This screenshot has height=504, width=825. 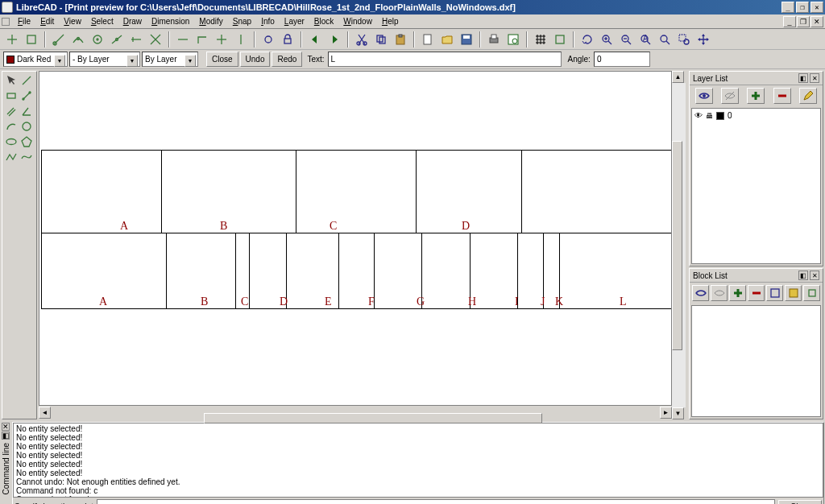 What do you see at coordinates (390, 21) in the screenshot?
I see `menu-help: Help` at bounding box center [390, 21].